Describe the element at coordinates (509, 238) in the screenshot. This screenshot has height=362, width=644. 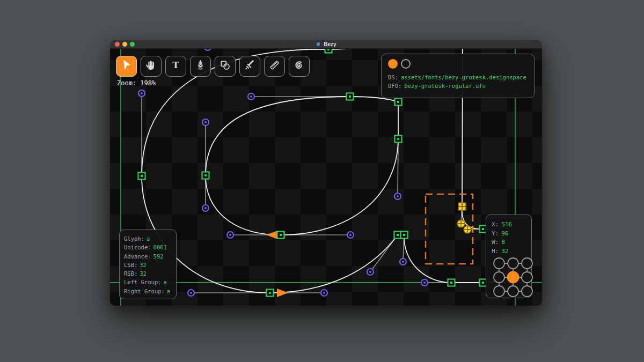
I see `coords-rows: X:516Y:96W:8H:32` at that location.